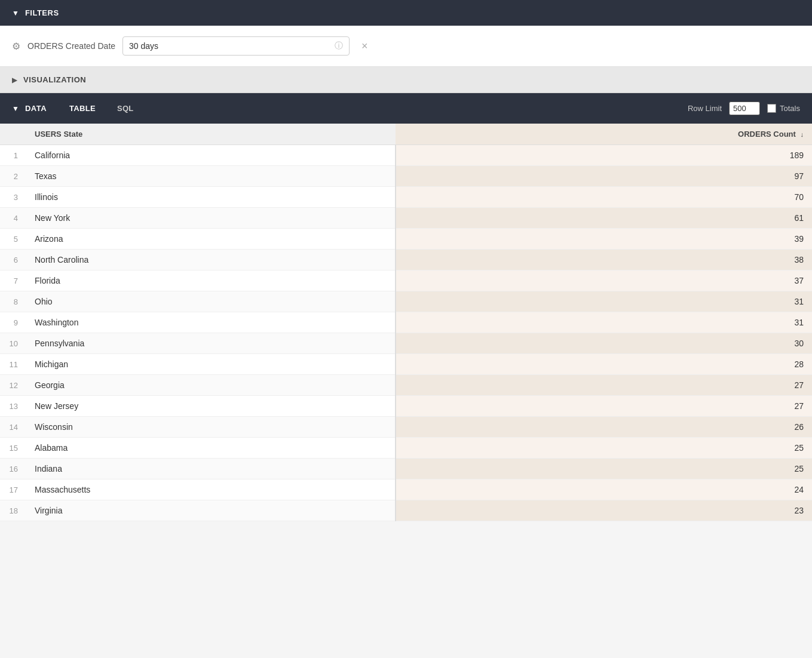  What do you see at coordinates (13, 302) in the screenshot?
I see `row-num-cell: 8` at bounding box center [13, 302].